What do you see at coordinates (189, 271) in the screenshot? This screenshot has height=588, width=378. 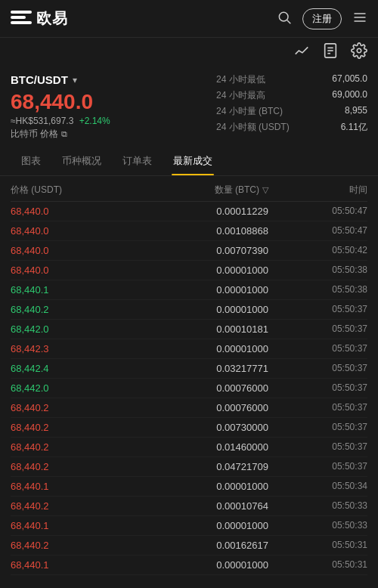 I see `trade-row: 68,440.0 0.00001000 05:50:38` at bounding box center [189, 271].